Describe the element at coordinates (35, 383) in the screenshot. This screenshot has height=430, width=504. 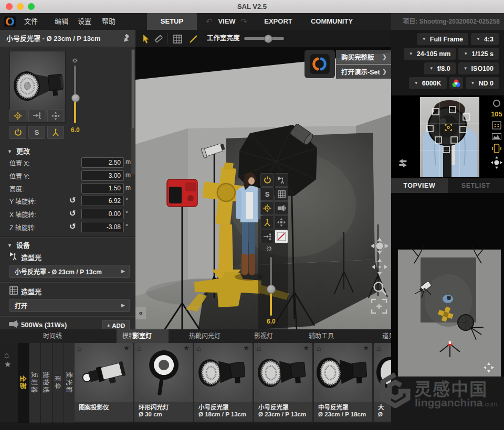
I see `category-reflectors: 反射器` at that location.